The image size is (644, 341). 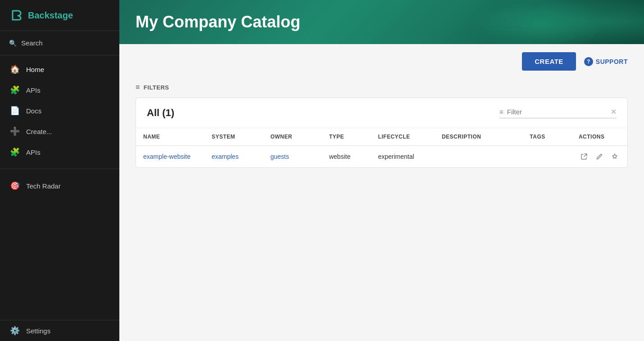 I want to click on backstage-logo-icon, so click(x=16, y=15).